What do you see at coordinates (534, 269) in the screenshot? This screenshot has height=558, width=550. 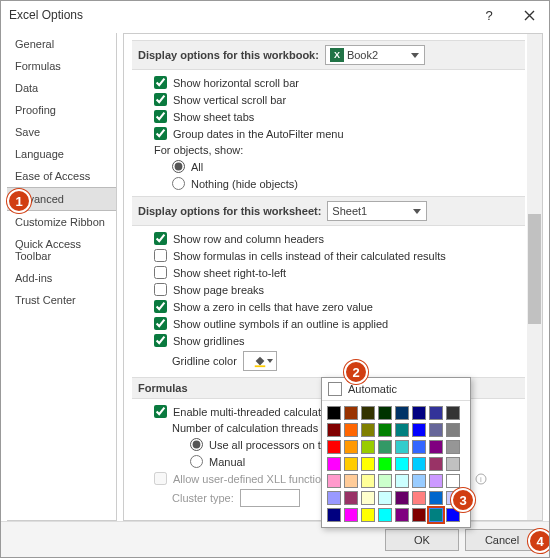 I see `scrollbar-thumb` at bounding box center [534, 269].